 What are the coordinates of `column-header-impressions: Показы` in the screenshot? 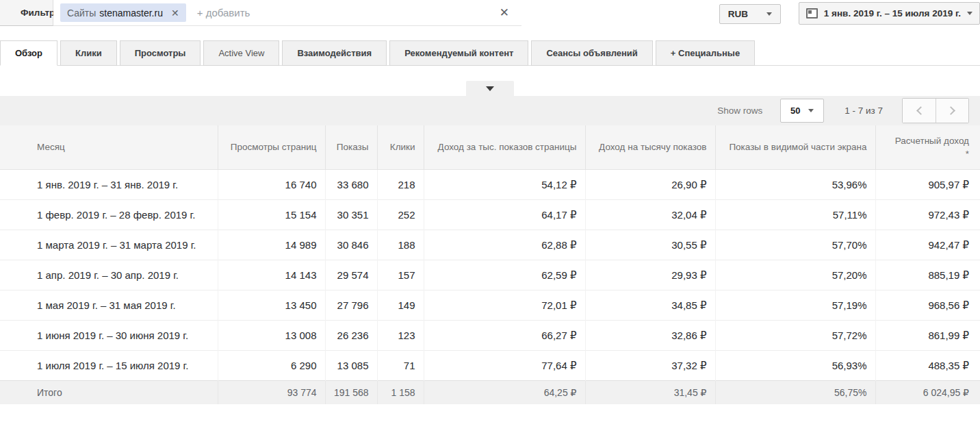 It's located at (351, 147).